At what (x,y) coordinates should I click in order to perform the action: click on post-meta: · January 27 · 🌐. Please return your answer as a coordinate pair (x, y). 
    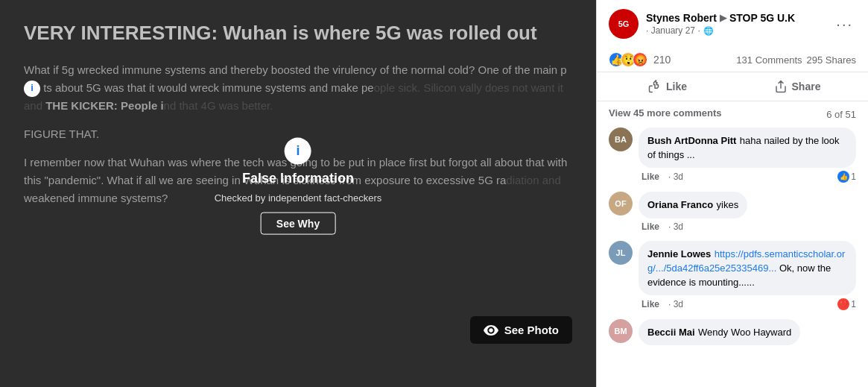
    Looking at the image, I should click on (736, 31).